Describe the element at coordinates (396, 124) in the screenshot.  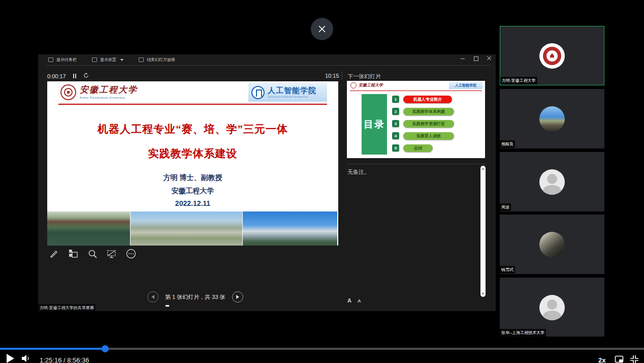
I see `toc-item-number: 3` at that location.